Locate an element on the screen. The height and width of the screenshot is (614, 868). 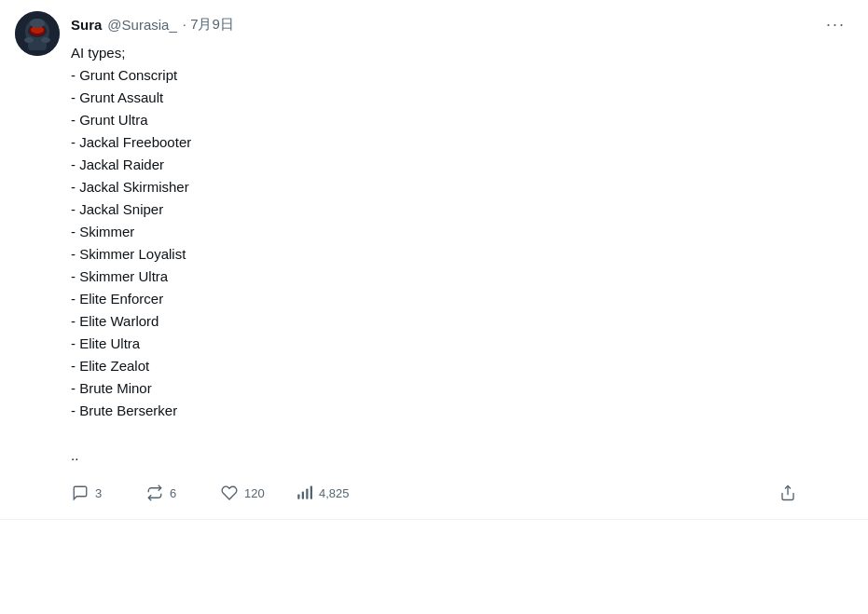
views-count: 4,825 is located at coordinates (334, 494).